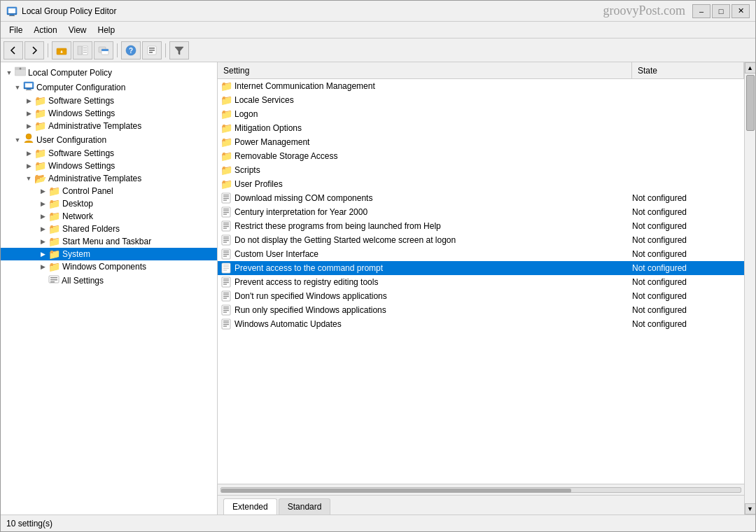 The height and width of the screenshot is (532, 756). Describe the element at coordinates (433, 226) in the screenshot. I see `row-setting-text: Restrict these programs from being launc…` at that location.